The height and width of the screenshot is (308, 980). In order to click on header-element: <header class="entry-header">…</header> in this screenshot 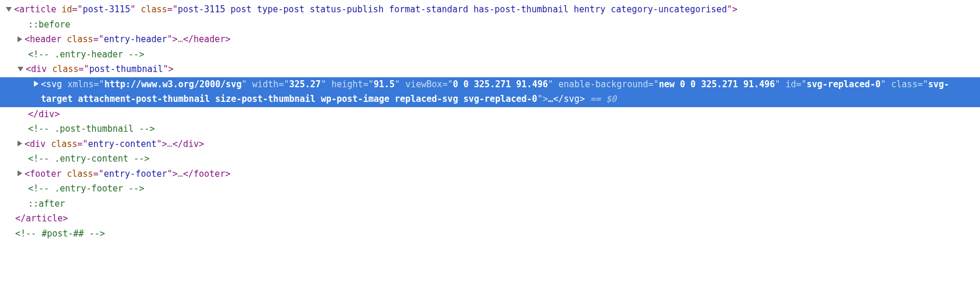, I will do `click(490, 40)`.